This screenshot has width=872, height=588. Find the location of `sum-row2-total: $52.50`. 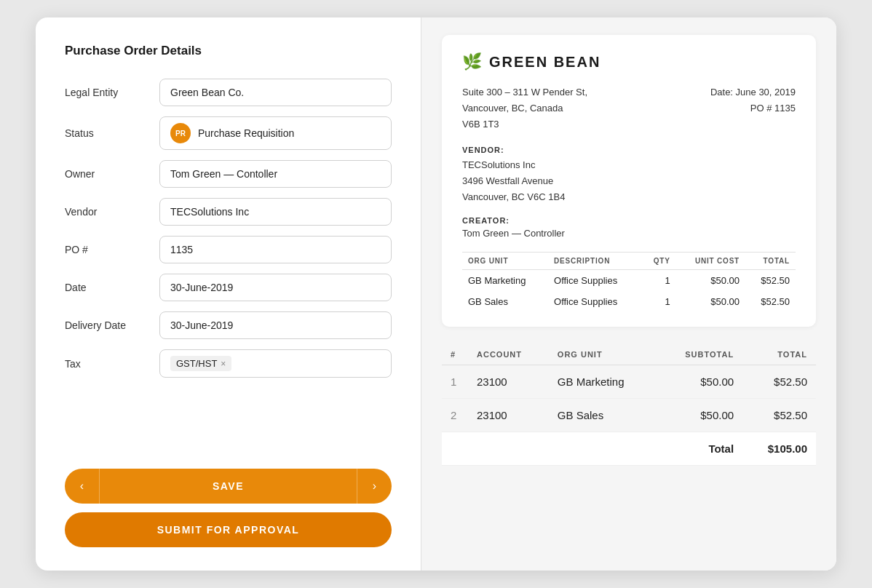

sum-row2-total: $52.50 is located at coordinates (779, 415).